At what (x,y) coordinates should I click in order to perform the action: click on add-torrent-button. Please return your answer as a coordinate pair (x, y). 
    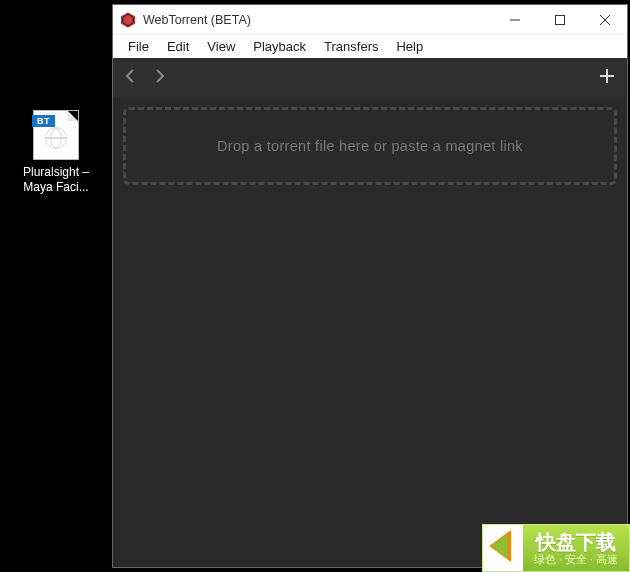
    Looking at the image, I should click on (607, 78).